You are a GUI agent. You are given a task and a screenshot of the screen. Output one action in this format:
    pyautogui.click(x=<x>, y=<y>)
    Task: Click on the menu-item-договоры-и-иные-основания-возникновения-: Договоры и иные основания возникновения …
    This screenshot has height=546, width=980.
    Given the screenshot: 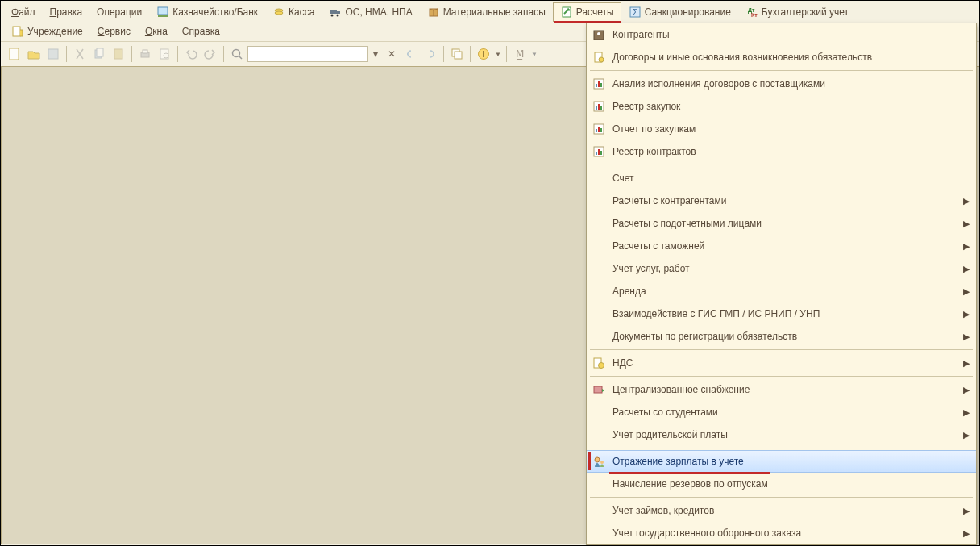 What is the action you would take?
    pyautogui.click(x=782, y=57)
    